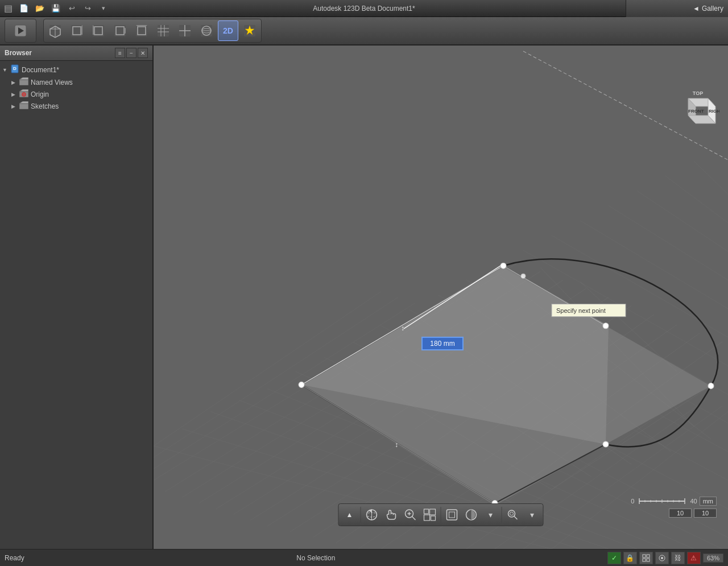  I want to click on status-grid-button, so click(646, 558).